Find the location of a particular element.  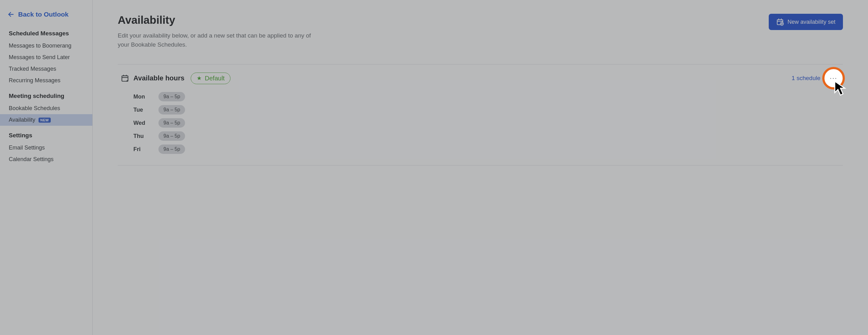

sidebar-item-label: Availability is located at coordinates (22, 120).